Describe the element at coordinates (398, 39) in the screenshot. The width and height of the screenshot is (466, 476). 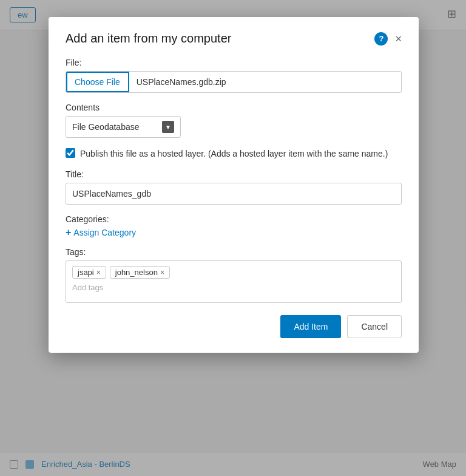
I see `close-icon: ×` at that location.